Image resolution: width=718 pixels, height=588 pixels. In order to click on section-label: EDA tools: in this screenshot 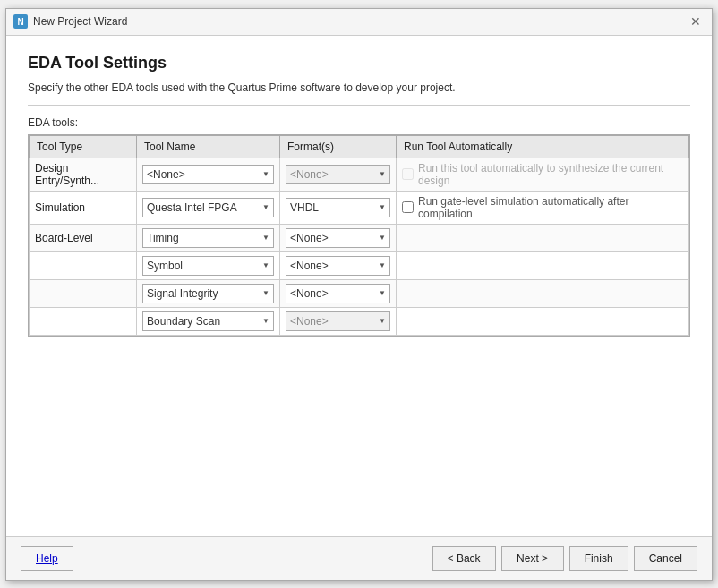, I will do `click(359, 123)`.